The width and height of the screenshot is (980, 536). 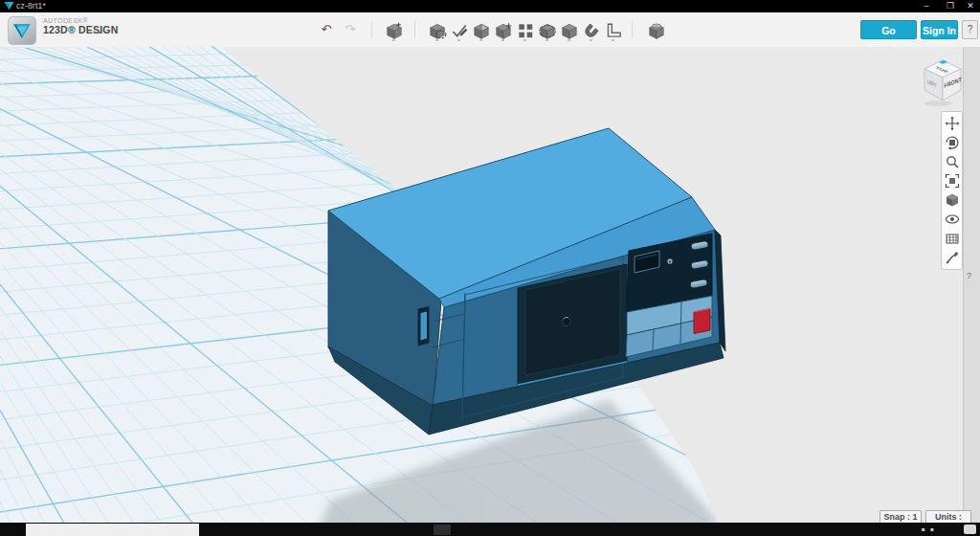 What do you see at coordinates (951, 190) in the screenshot?
I see `view-toolbar` at bounding box center [951, 190].